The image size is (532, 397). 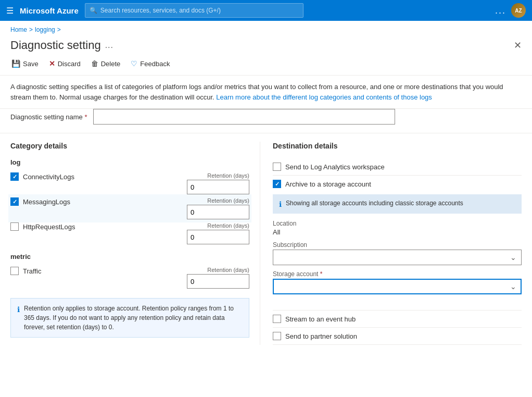 I want to click on connectivity-retention-label: Retention (days), so click(x=228, y=176).